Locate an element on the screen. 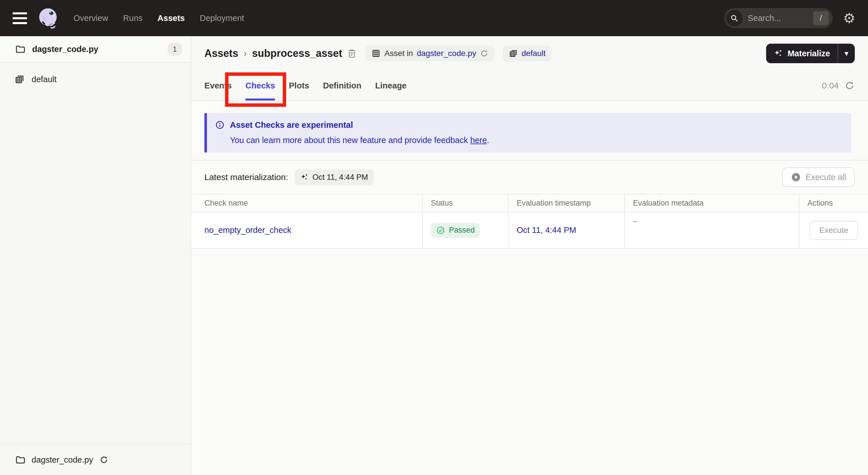 Image resolution: width=868 pixels, height=475 pixels. tab-definition: Definition is located at coordinates (342, 86).